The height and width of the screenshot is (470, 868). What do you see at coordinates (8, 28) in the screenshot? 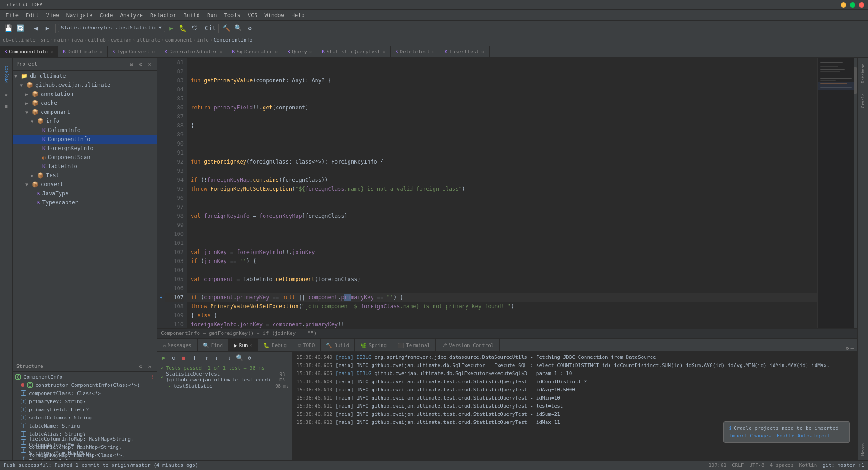
I see `save-all-button: 💾` at bounding box center [8, 28].